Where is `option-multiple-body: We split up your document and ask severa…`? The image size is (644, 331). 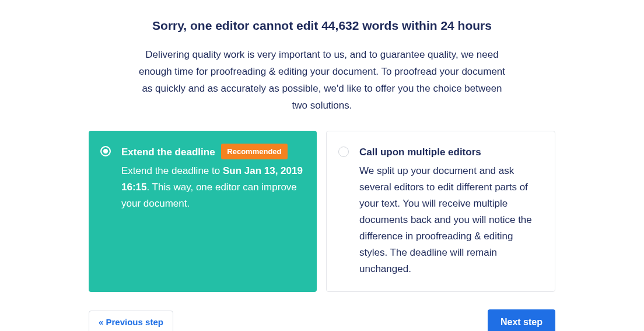 option-multiple-body: We split up your document and ask severa… is located at coordinates (450, 220).